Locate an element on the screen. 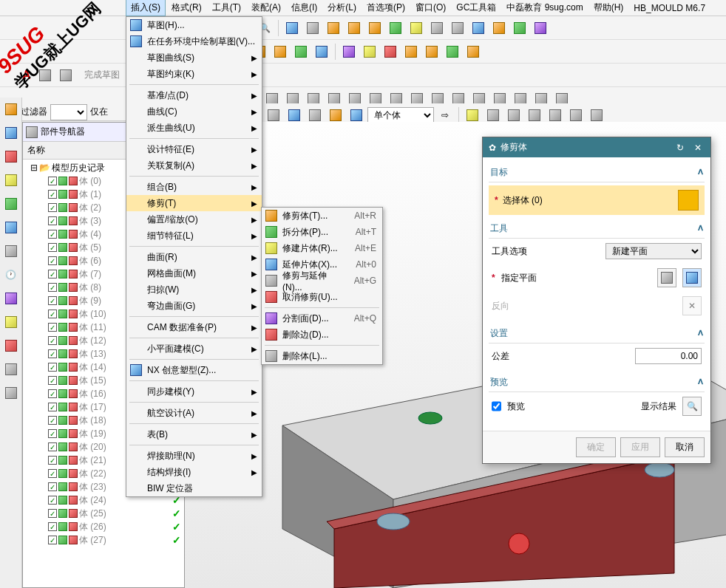 The width and height of the screenshot is (726, 588). body-filter-combo: 单个体 is located at coordinates (401, 115).